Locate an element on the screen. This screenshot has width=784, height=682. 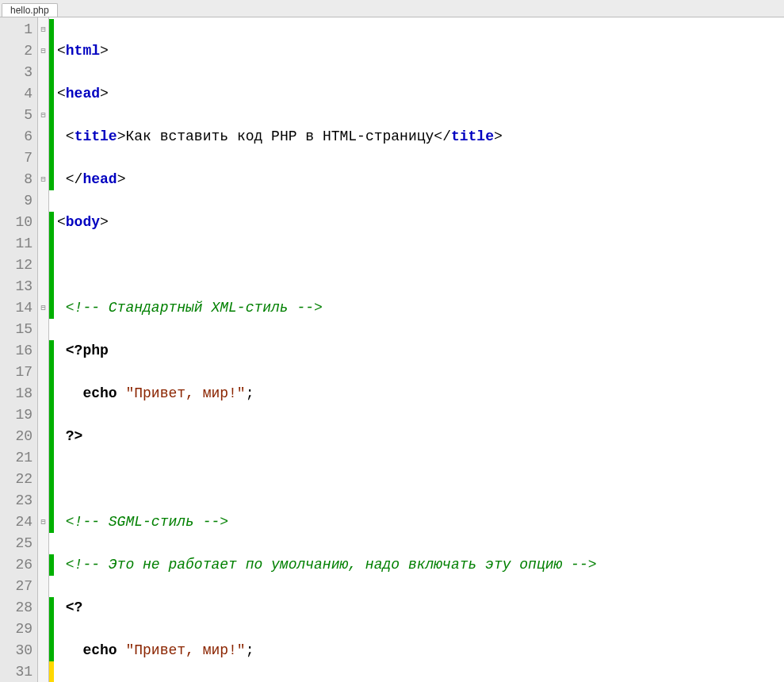
line-number: 28 is located at coordinates (19, 607).